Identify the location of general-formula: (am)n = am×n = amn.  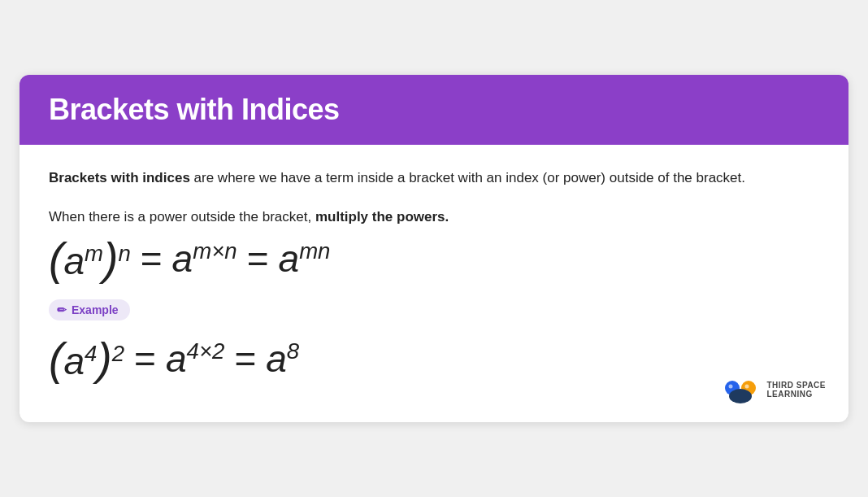
(434, 259).